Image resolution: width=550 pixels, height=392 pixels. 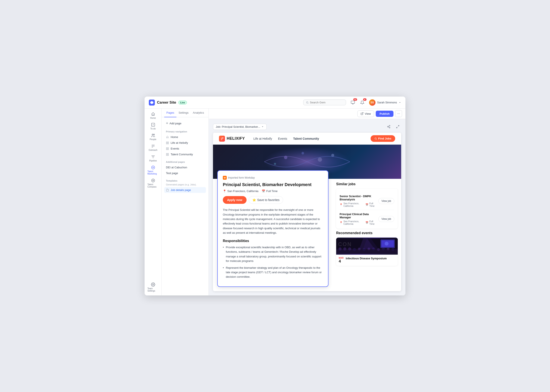 What do you see at coordinates (400, 102) in the screenshot?
I see `chevron-down-icon` at bounding box center [400, 102].